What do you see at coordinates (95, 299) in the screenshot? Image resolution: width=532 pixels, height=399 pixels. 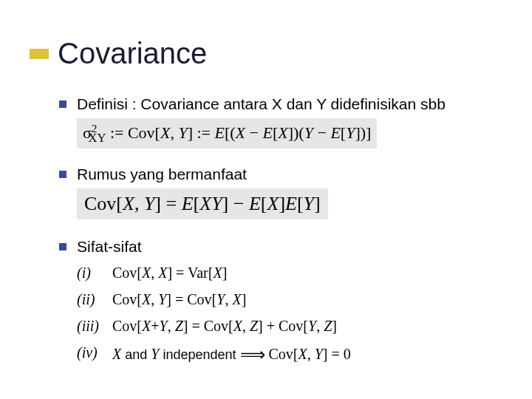 I see `property-number: (ii)` at bounding box center [95, 299].